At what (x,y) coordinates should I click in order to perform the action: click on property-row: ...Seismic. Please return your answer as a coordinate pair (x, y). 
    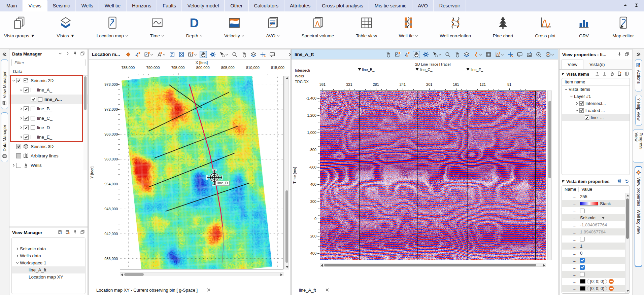
    Looking at the image, I should click on (594, 218).